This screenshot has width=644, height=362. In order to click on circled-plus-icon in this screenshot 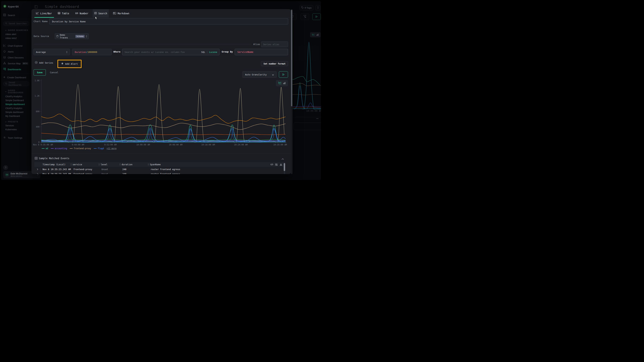, I will do `click(36, 63)`.